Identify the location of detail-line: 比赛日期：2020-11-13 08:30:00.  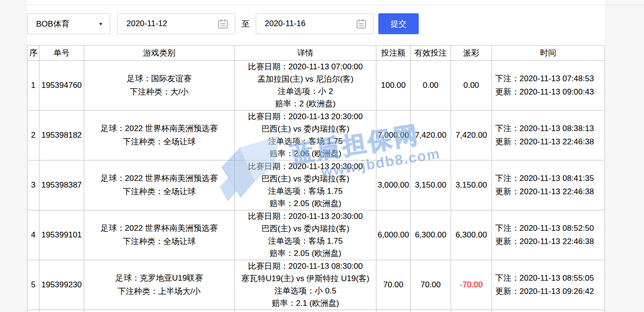
(305, 266).